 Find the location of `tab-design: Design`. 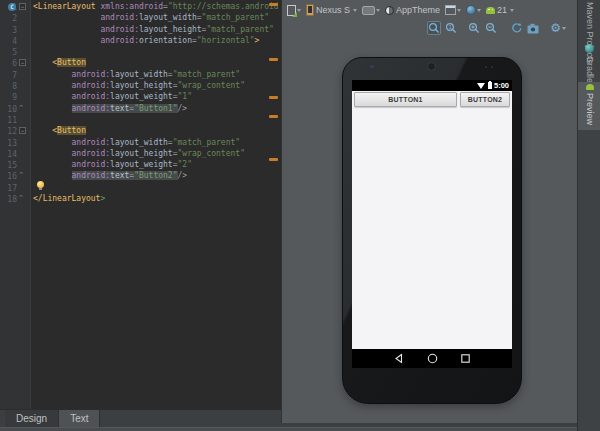

tab-design: Design is located at coordinates (32, 418).